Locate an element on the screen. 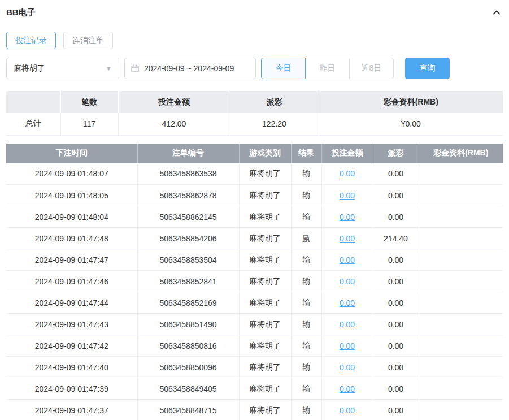 This screenshot has height=420, width=509. tab-bet-records: 投注记录 is located at coordinates (31, 41).